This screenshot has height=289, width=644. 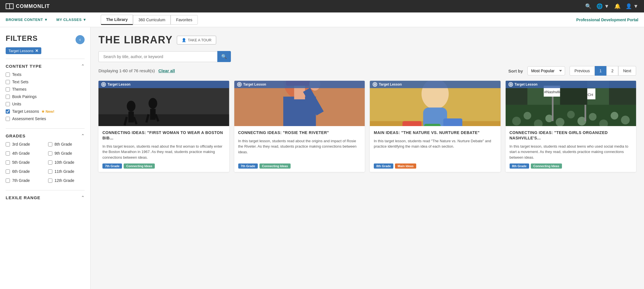 I want to click on filter-11th-grade-checkbox, so click(x=50, y=172).